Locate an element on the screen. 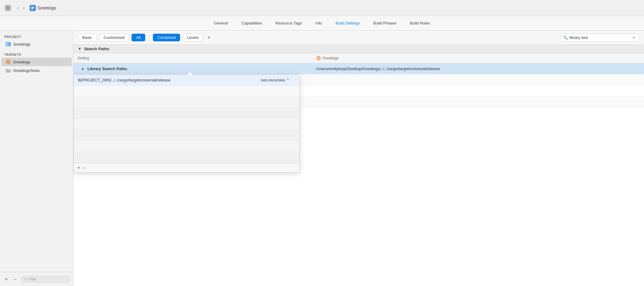 This screenshot has width=644, height=286. folder-icon is located at coordinates (8, 70).